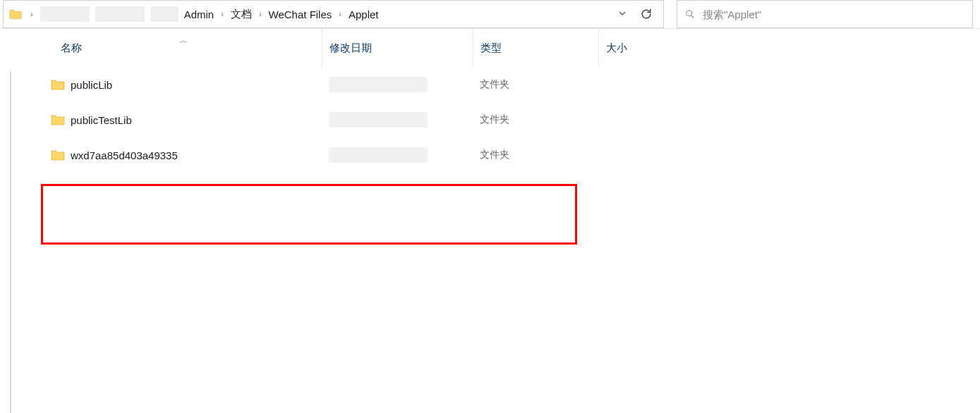 Image resolution: width=980 pixels, height=413 pixels. Describe the element at coordinates (199, 14) in the screenshot. I see `breadcrumb-item: Admin` at that location.